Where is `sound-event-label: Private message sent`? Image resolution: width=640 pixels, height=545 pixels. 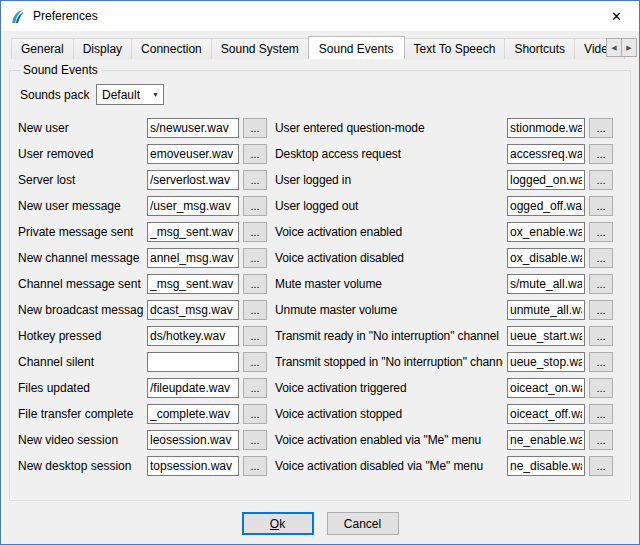 sound-event-label: Private message sent is located at coordinates (80, 232).